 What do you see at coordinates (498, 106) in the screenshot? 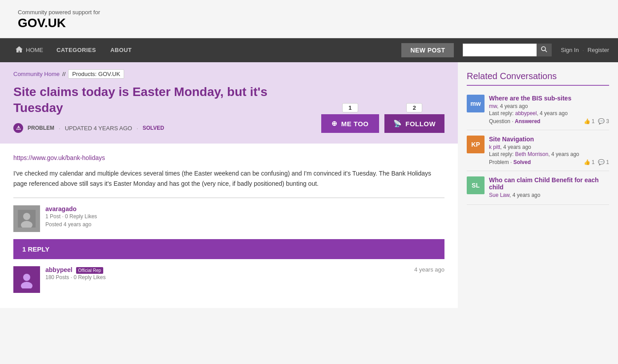
I see `related-author-sep-1: ,` at bounding box center [498, 106].